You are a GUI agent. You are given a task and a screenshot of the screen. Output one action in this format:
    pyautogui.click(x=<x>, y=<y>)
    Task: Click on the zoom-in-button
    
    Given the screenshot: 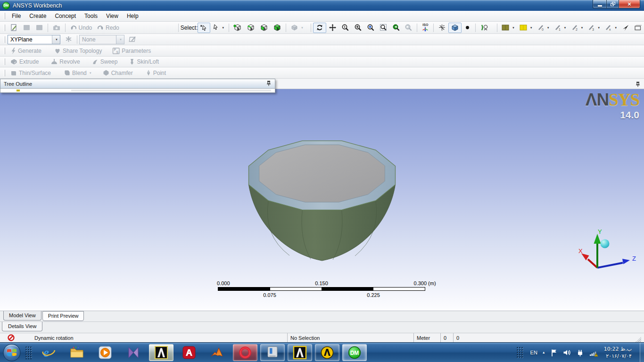 What is the action you would take?
    pyautogui.click(x=358, y=28)
    